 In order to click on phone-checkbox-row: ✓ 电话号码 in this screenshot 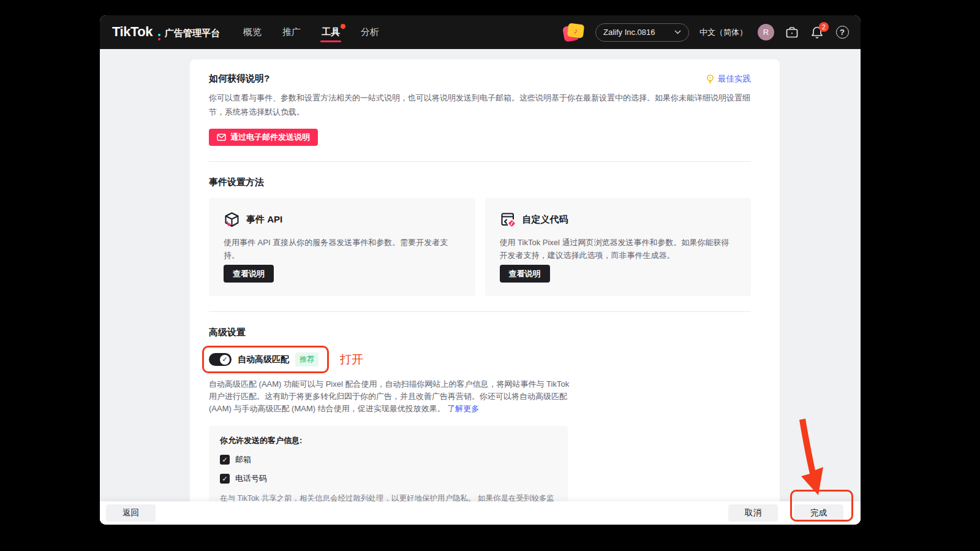, I will do `click(388, 479)`.